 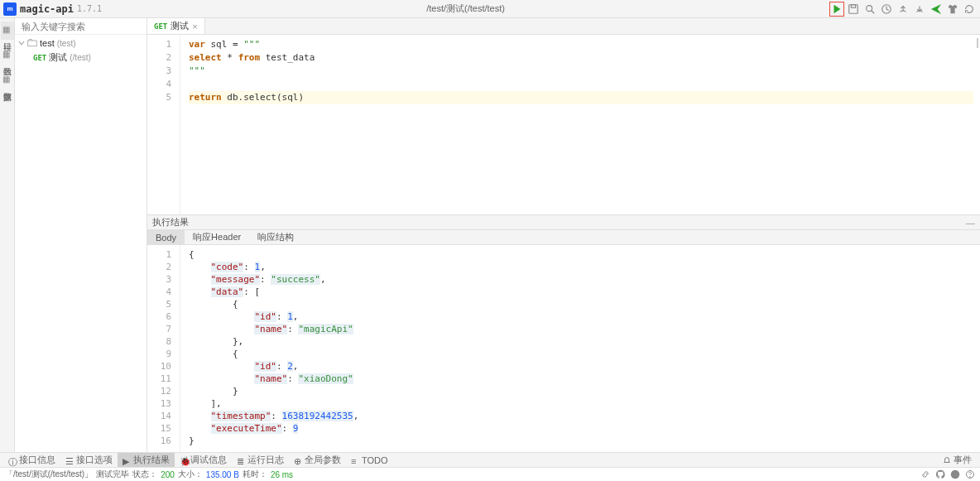 I want to click on upload-icon, so click(x=903, y=9).